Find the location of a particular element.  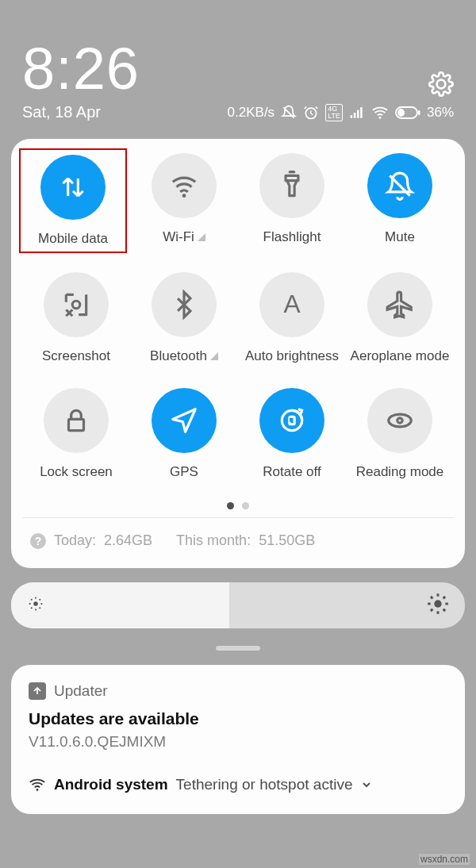

lte-icon: 4GLTE is located at coordinates (334, 113).